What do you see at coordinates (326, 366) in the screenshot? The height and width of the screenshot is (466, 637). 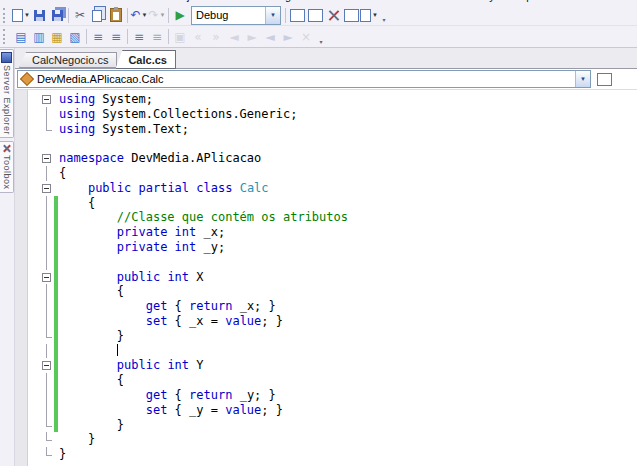 I see `code-line: public int Y` at bounding box center [326, 366].